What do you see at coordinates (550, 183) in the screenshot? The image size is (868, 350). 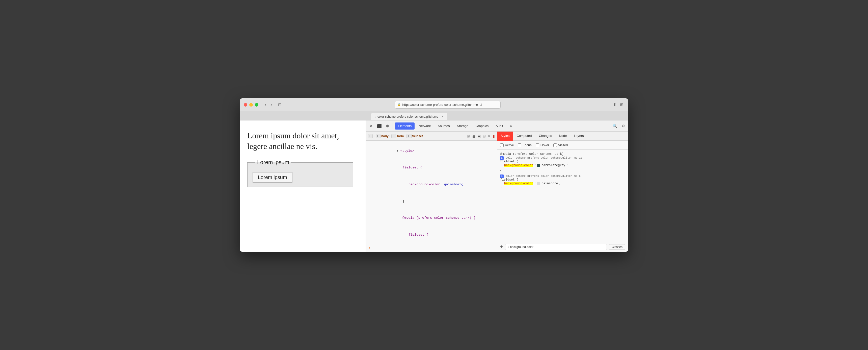 I see `style-value-2: gainsboro` at bounding box center [550, 183].